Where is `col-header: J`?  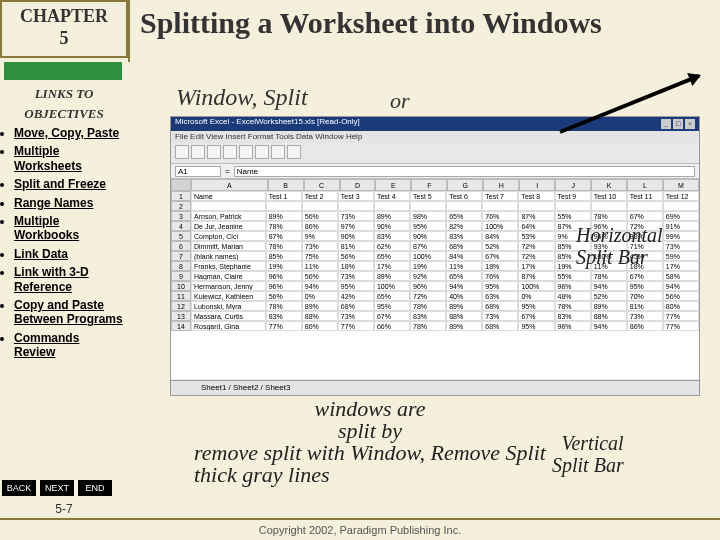
col-header: J is located at coordinates (573, 185).